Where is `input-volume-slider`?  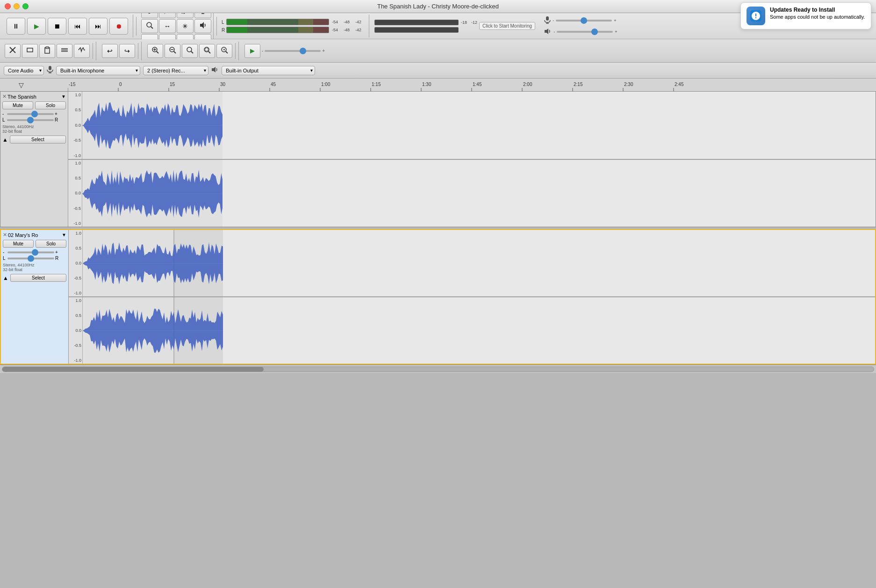 input-volume-slider is located at coordinates (584, 21).